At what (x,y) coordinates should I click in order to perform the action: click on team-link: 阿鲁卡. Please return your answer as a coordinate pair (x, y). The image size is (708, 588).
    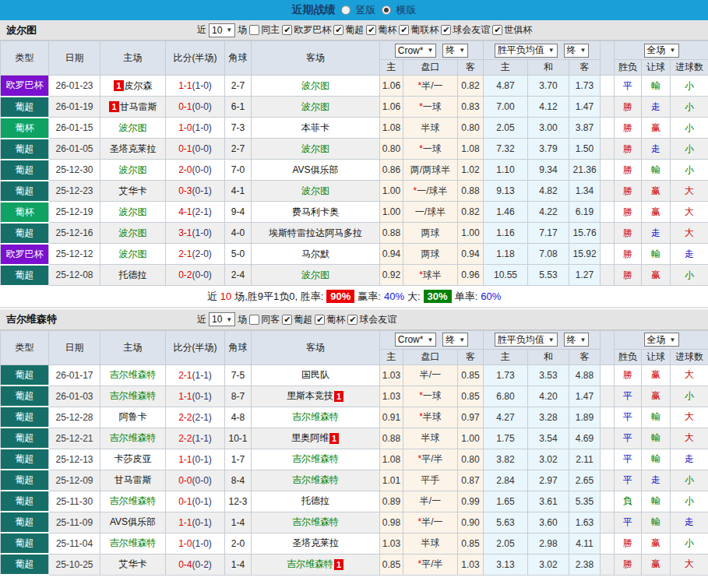
    Looking at the image, I should click on (133, 417).